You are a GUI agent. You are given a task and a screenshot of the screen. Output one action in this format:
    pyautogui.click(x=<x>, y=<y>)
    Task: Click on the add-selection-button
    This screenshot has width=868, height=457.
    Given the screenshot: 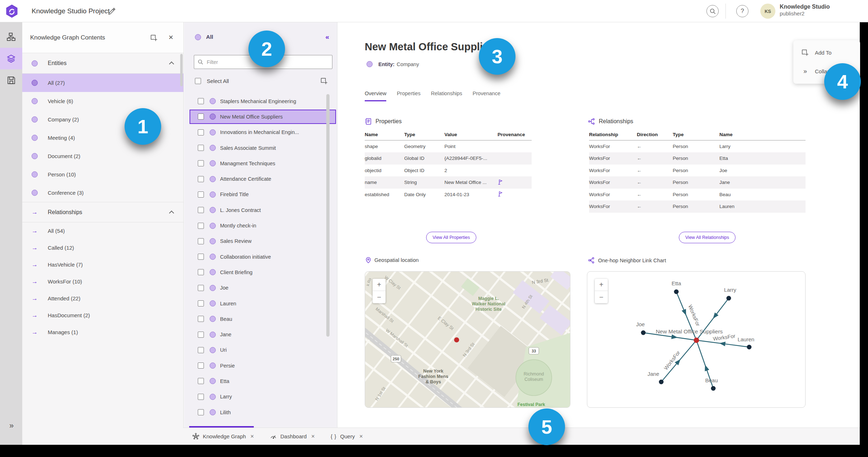 What is the action you would take?
    pyautogui.click(x=324, y=81)
    